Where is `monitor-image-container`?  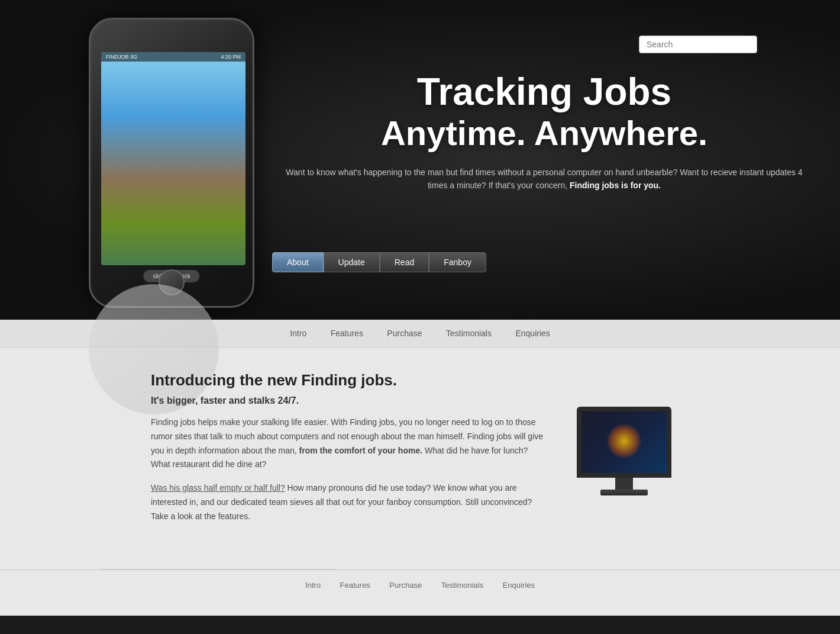
monitor-image-container is located at coordinates (630, 452).